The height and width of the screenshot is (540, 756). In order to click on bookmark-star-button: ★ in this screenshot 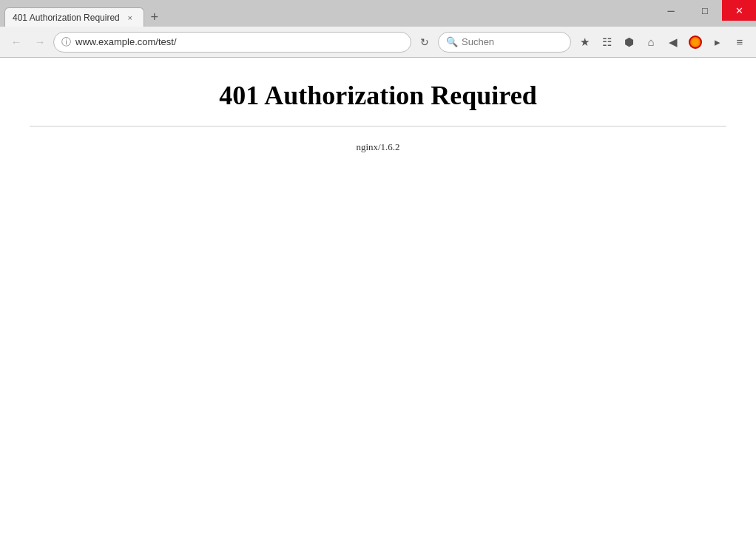, I will do `click(584, 42)`.